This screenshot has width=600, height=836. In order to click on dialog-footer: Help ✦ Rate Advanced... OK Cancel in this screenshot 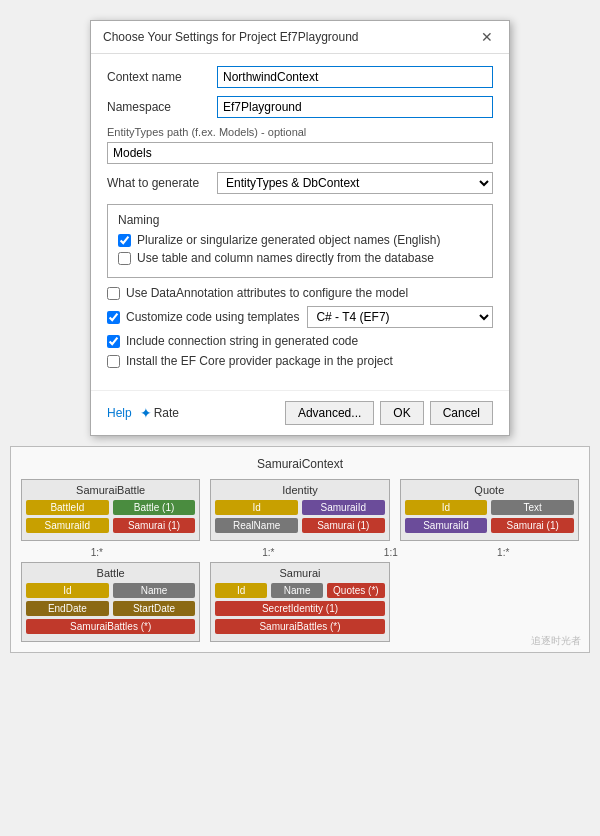, I will do `click(300, 412)`.